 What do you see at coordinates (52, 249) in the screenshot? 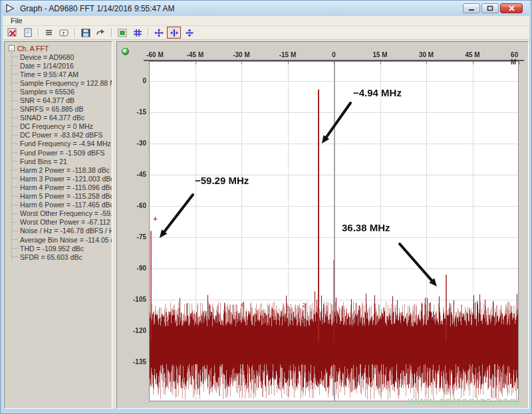
I see `tree-item-label: THD = -109.952 dBc` at bounding box center [52, 249].